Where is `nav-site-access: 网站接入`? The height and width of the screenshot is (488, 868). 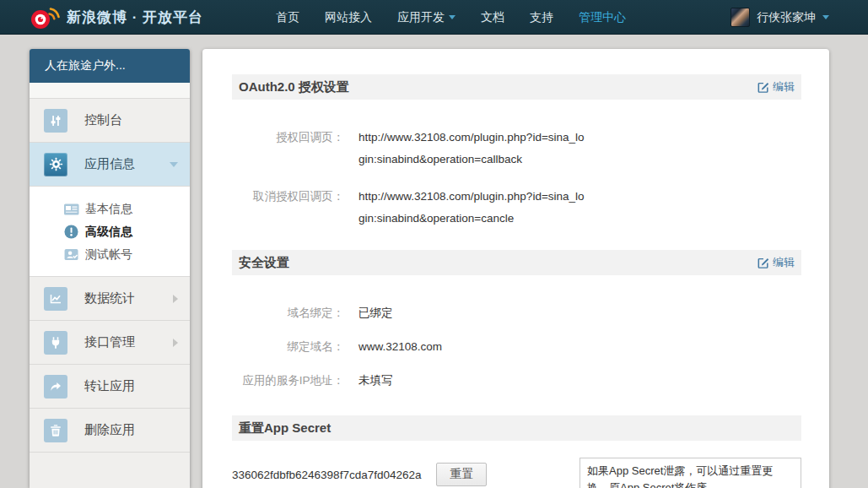
nav-site-access: 网站接入 is located at coordinates (348, 18).